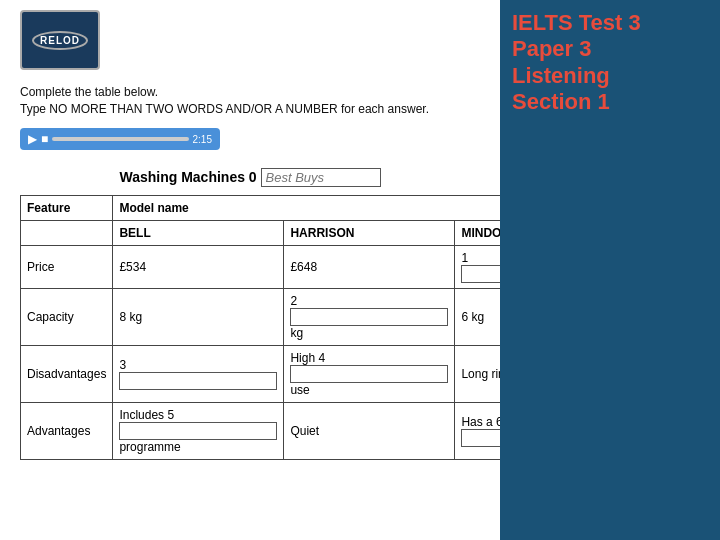 This screenshot has width=720, height=540. I want to click on feature-advantages: Advantages, so click(67, 432).